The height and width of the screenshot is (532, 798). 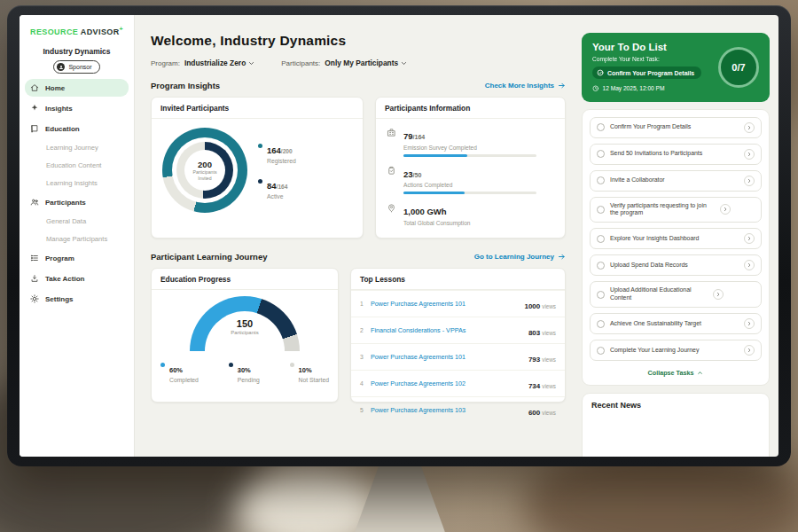 What do you see at coordinates (676, 324) in the screenshot?
I see `task-row: Achieve One Sustainability Target` at bounding box center [676, 324].